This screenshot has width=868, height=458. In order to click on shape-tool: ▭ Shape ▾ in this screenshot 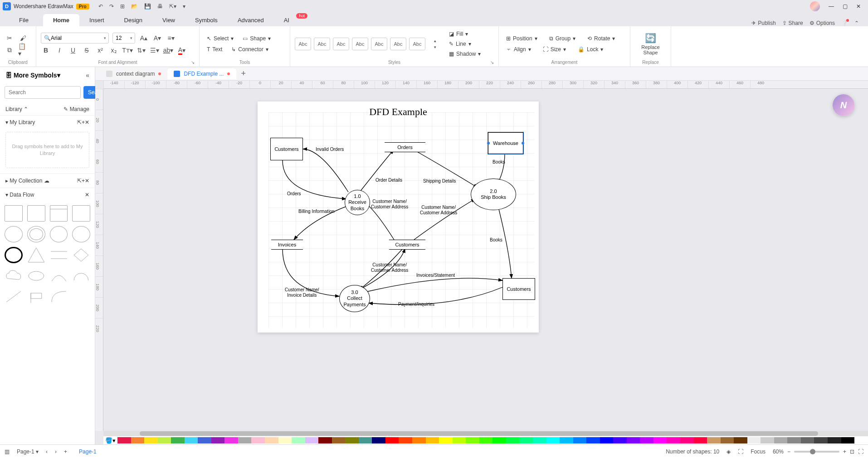, I will do `click(257, 39)`.